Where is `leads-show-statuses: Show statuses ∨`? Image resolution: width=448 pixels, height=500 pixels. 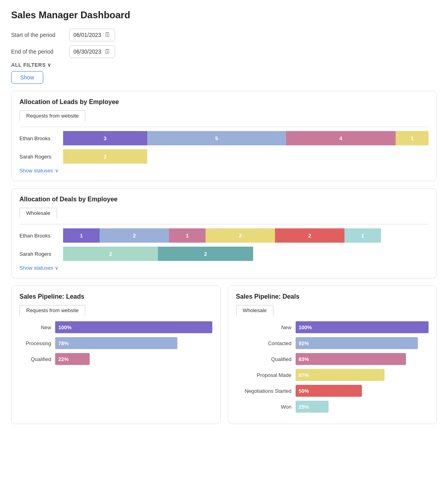 leads-show-statuses: Show statuses ∨ is located at coordinates (224, 171).